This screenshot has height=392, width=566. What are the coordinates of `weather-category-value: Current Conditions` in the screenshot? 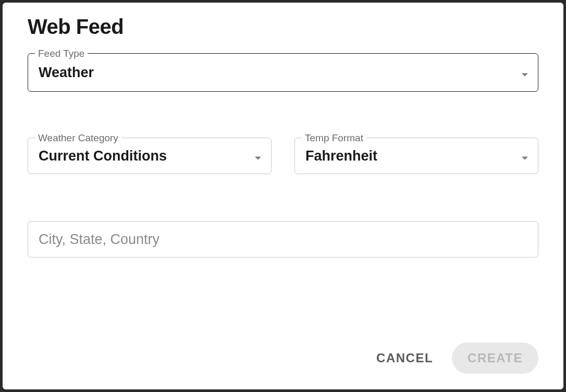 It's located at (103, 156).